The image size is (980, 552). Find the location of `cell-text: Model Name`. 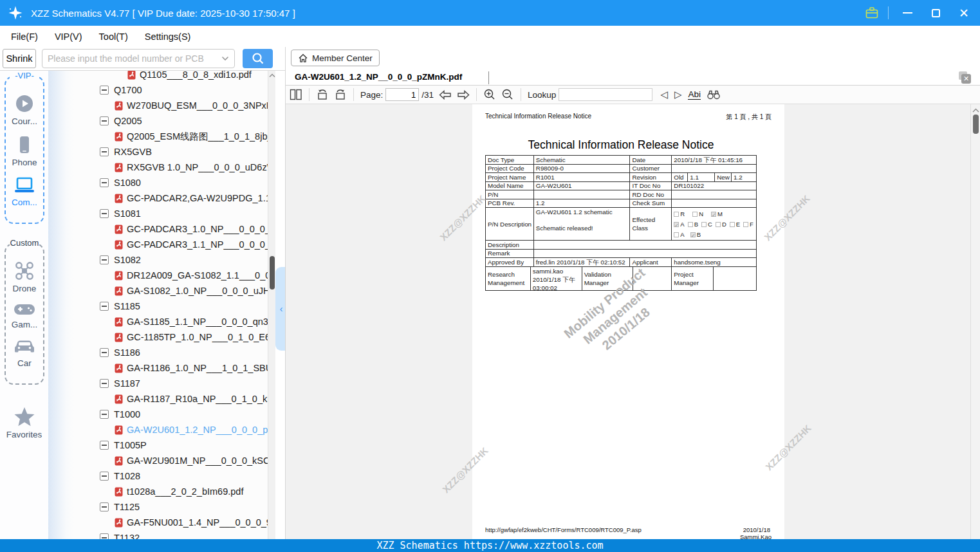

cell-text: Model Name is located at coordinates (511, 187).